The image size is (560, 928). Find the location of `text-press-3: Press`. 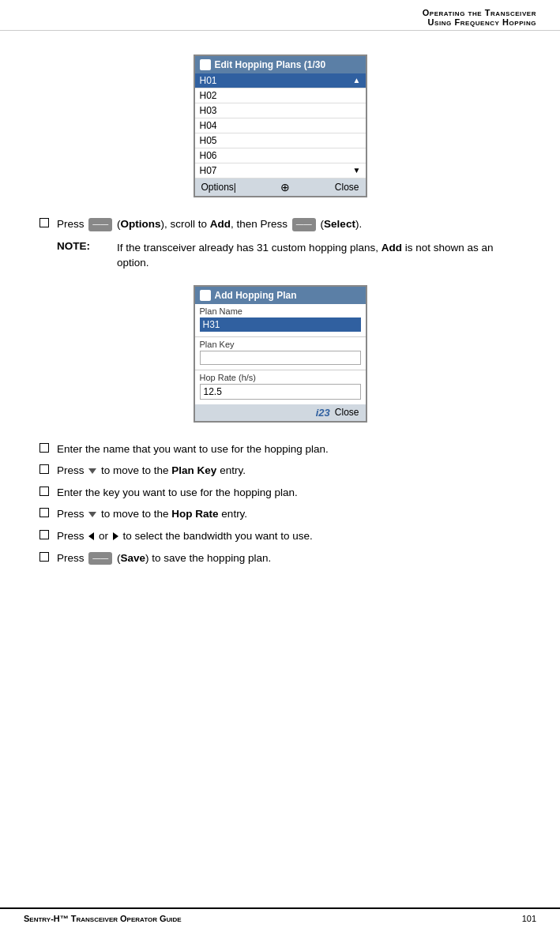

text-press-3: Press is located at coordinates (72, 471).